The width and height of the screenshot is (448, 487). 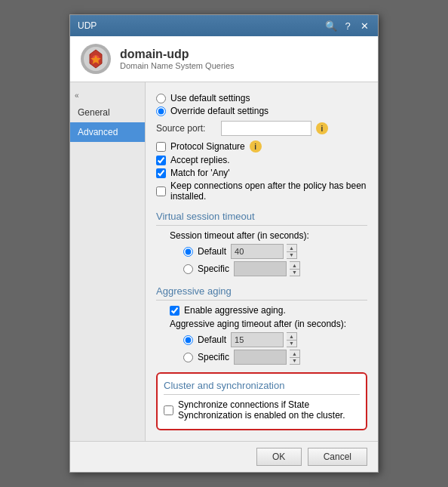 What do you see at coordinates (177, 66) in the screenshot?
I see `app-subtitle: Domain Name System Queries` at bounding box center [177, 66].